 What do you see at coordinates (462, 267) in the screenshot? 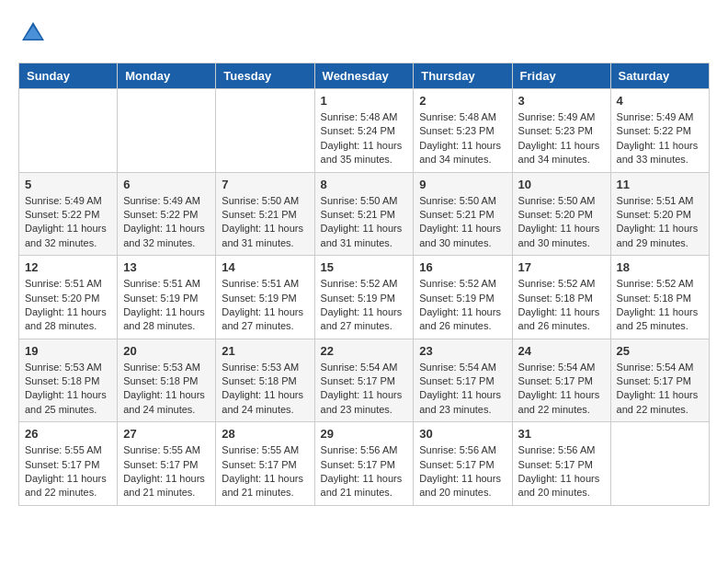
I see `day-number: 16` at bounding box center [462, 267].